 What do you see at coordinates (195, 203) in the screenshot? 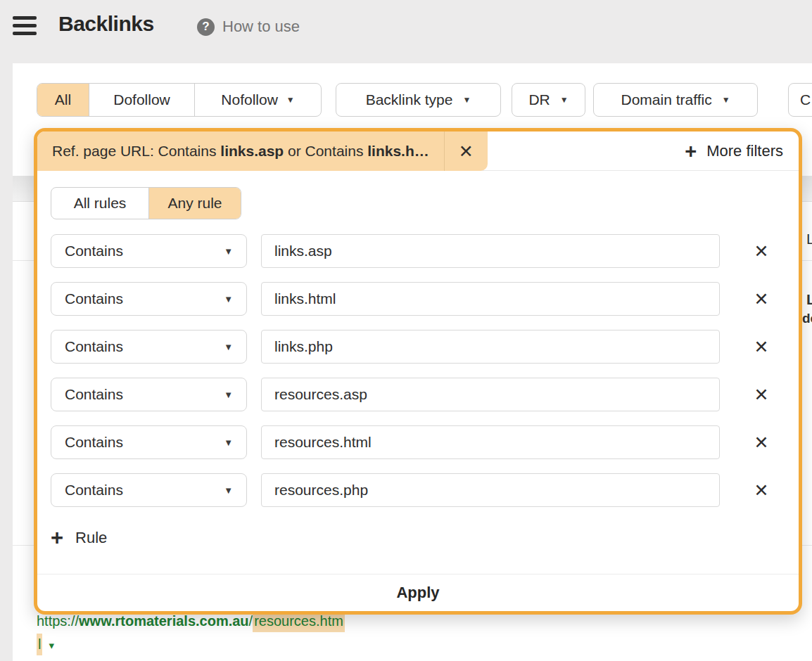
I see `any-rule-option-selected: Any rule` at bounding box center [195, 203].